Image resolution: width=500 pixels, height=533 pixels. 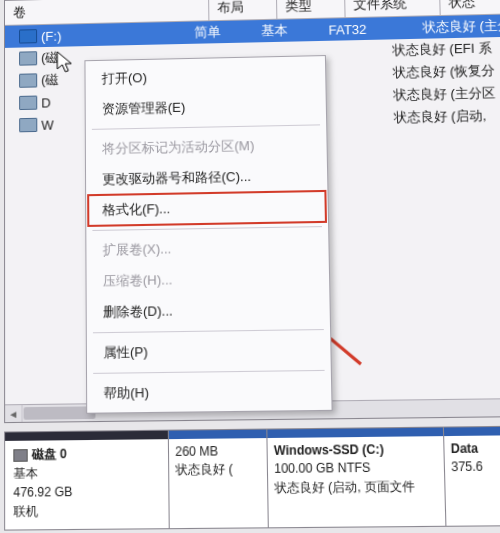 I want to click on menu-explorer: 资源管理器(E), so click(x=206, y=108).